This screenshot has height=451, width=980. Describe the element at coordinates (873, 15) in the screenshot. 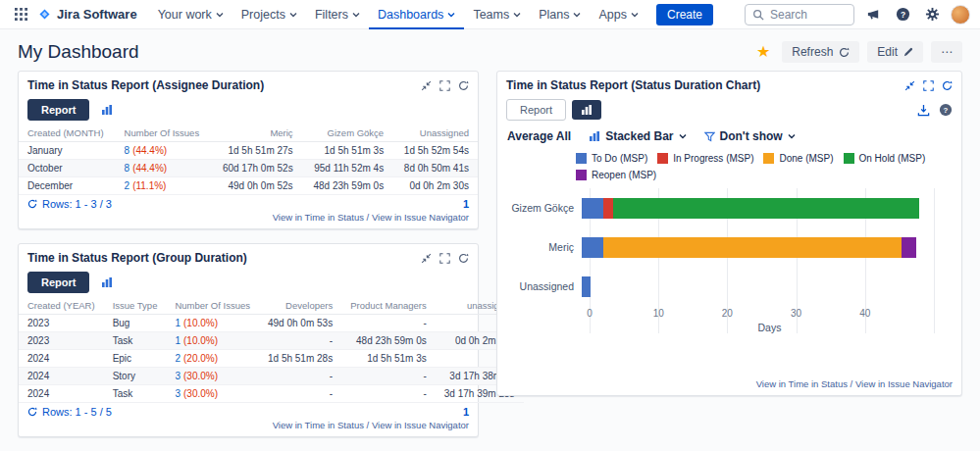

I see `announcements-icon` at that location.